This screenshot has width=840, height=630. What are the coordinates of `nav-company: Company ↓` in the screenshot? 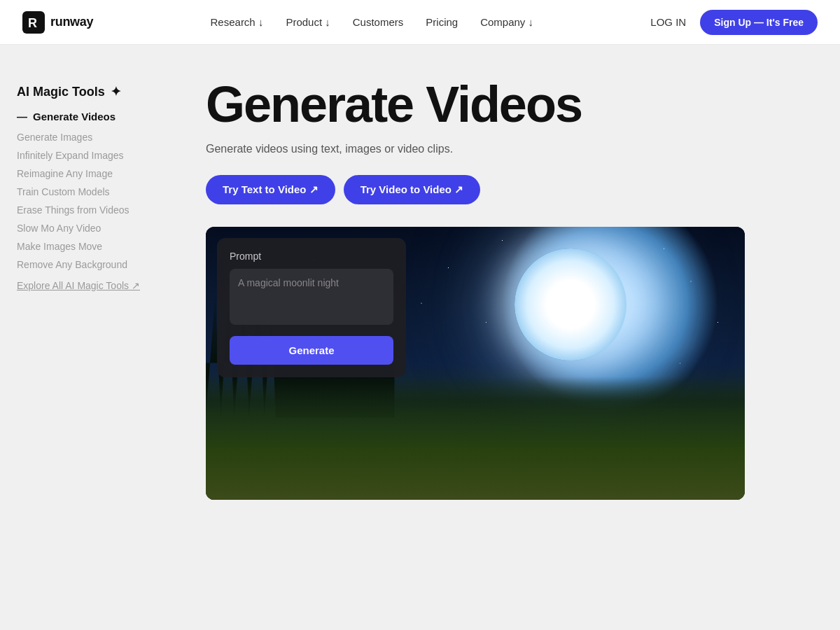 It's located at (507, 22).